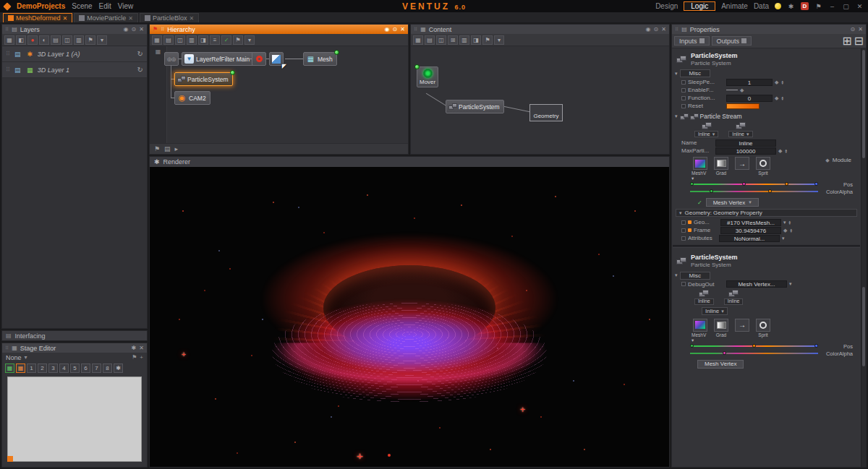 The width and height of the screenshot is (868, 469). What do you see at coordinates (749, 98) in the screenshot?
I see `value-field: 0` at bounding box center [749, 98].